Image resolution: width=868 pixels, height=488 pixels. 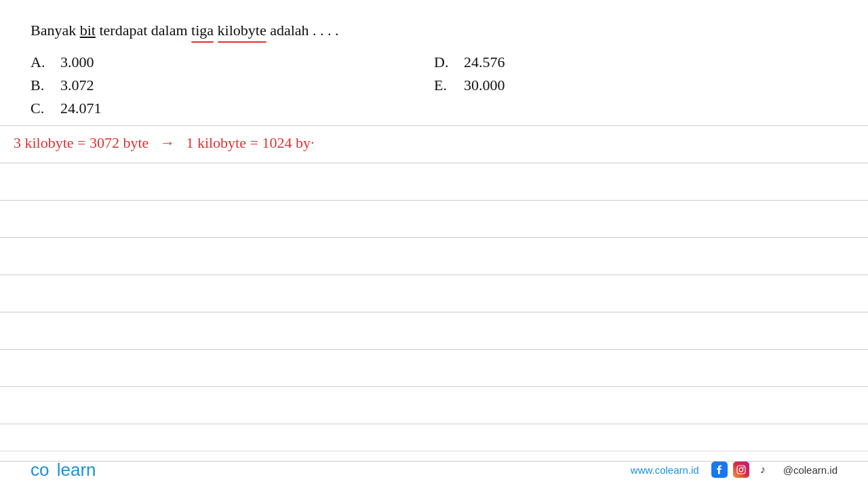 What do you see at coordinates (484, 85) in the screenshot?
I see `option-e-value: 30.000` at bounding box center [484, 85].